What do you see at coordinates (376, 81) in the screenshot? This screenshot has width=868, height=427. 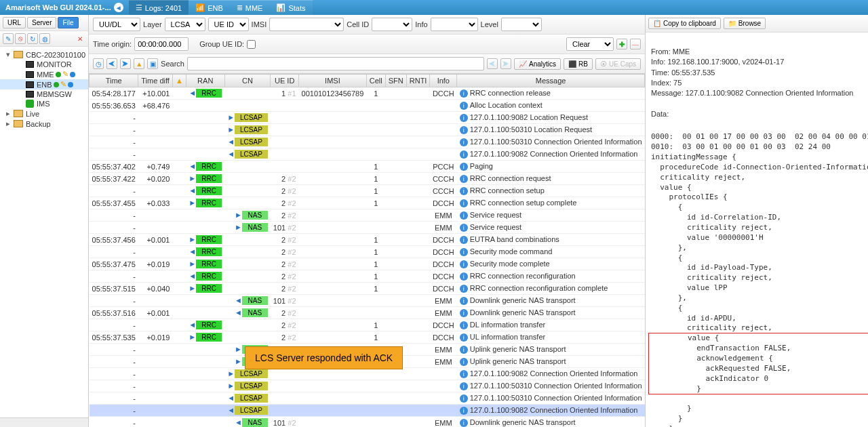 I see `col-cell: Cell` at bounding box center [376, 81].